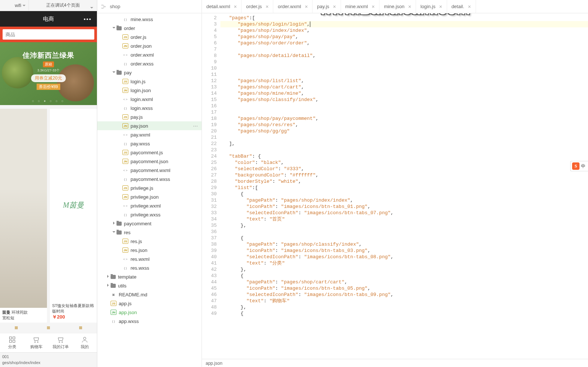  I want to click on tab-label: mine.wxml, so click(356, 7).